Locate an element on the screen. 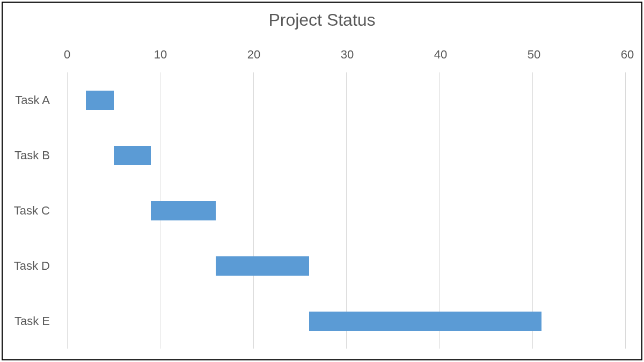 The image size is (644, 362). y-tick-label: Task C is located at coordinates (32, 211).